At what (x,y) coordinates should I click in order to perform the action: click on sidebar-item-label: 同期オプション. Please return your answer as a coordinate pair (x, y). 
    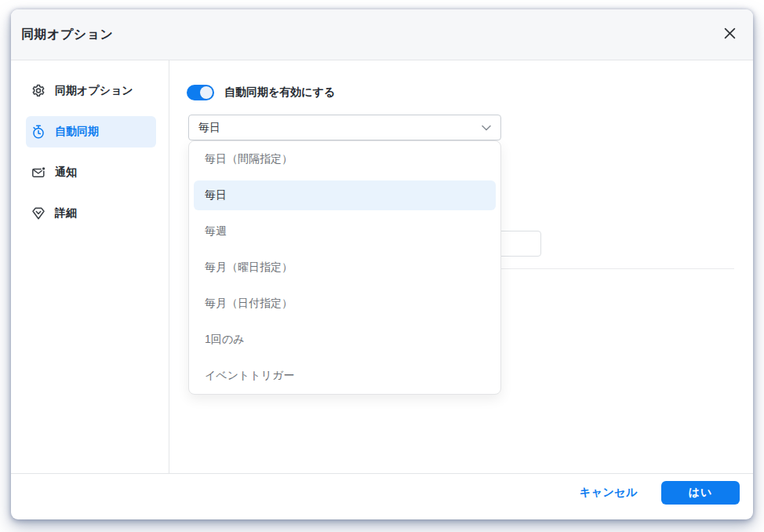
    Looking at the image, I should click on (94, 91).